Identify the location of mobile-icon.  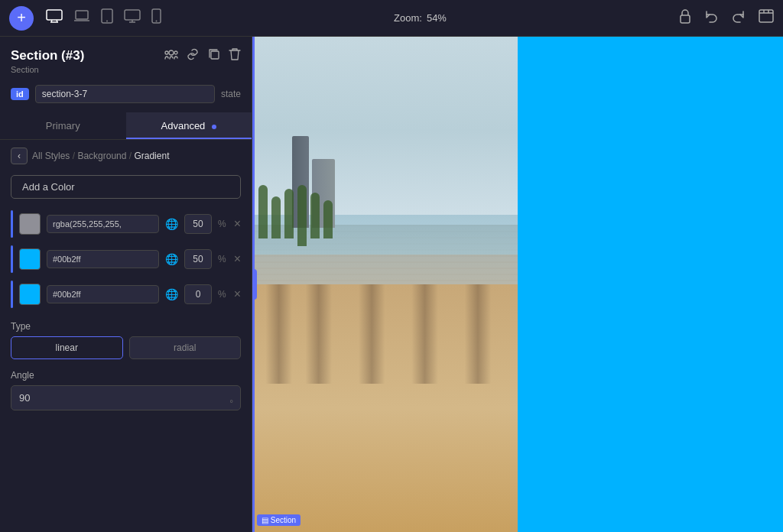
(156, 18).